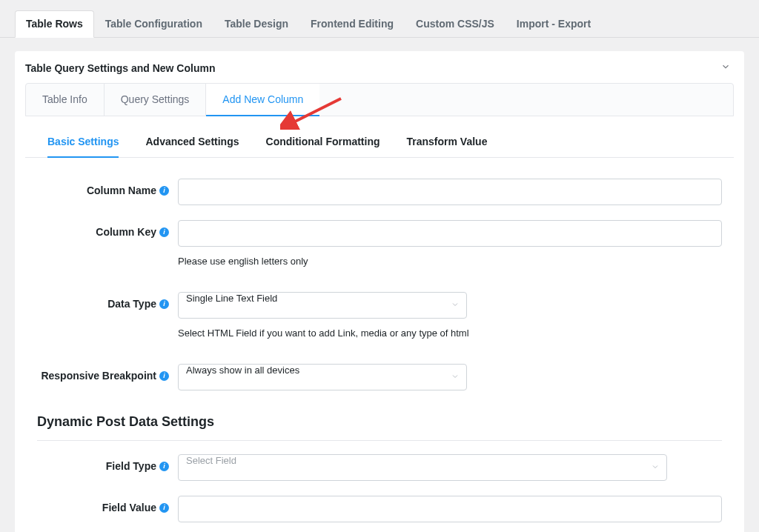 The image size is (759, 532). What do you see at coordinates (450, 261) in the screenshot?
I see `column-key-helper: Please use english letters only` at bounding box center [450, 261].